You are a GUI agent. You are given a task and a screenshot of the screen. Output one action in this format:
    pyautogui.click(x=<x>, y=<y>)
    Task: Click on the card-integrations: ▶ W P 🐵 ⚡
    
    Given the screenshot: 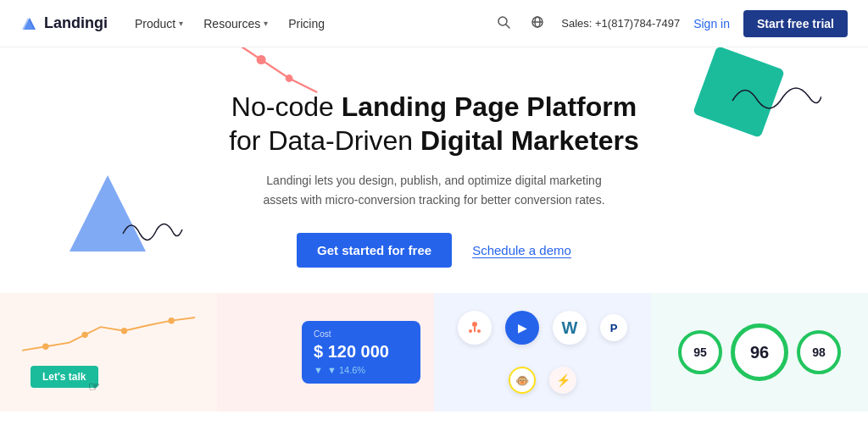 What is the action you would take?
    pyautogui.click(x=542, y=352)
    